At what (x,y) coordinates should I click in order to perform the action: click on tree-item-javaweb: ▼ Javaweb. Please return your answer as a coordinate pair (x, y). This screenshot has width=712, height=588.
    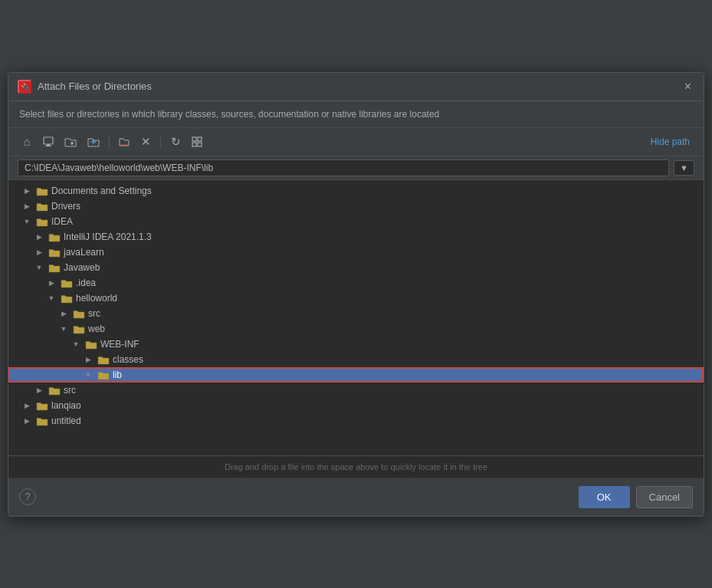
    Looking at the image, I should click on (356, 268).